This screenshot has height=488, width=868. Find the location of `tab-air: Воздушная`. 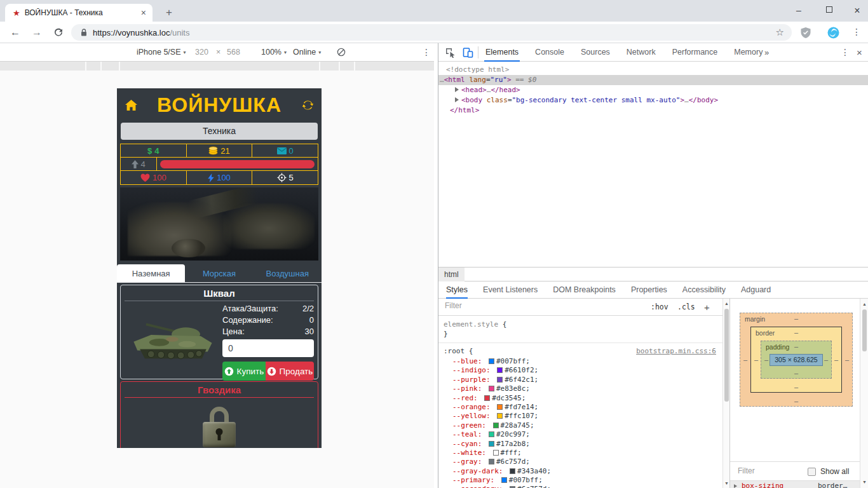

tab-air: Воздушная is located at coordinates (287, 273).